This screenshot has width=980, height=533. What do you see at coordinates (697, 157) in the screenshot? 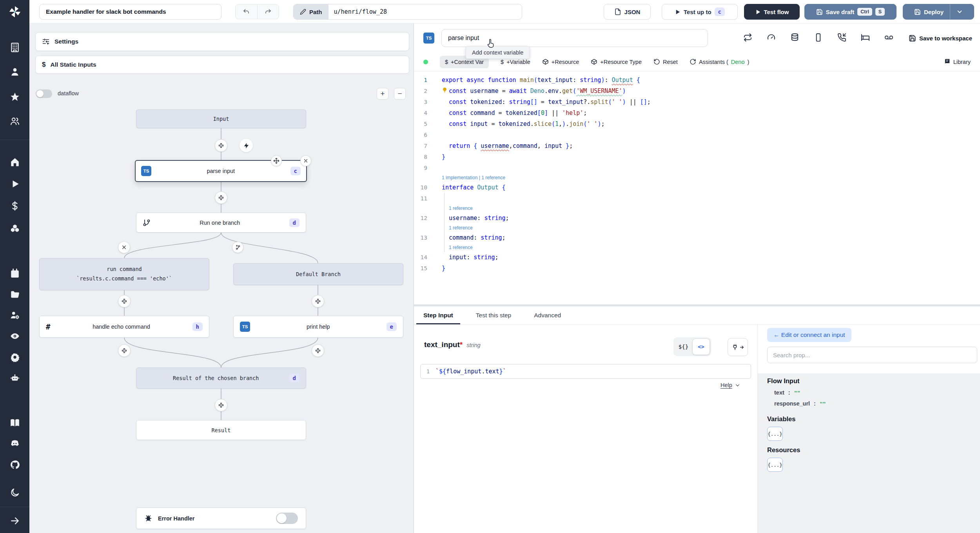
I see `code-line: 8}` at bounding box center [697, 157].